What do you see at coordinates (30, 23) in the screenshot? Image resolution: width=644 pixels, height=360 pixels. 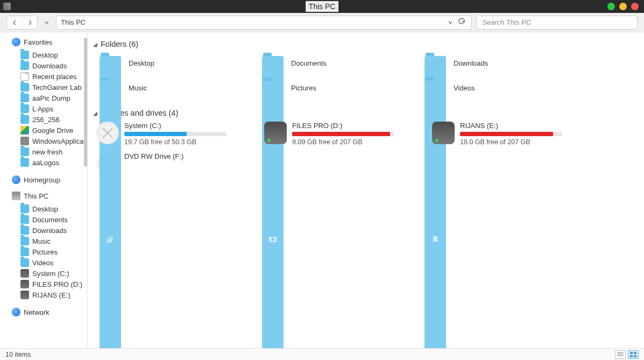 I see `forward-button` at bounding box center [30, 23].